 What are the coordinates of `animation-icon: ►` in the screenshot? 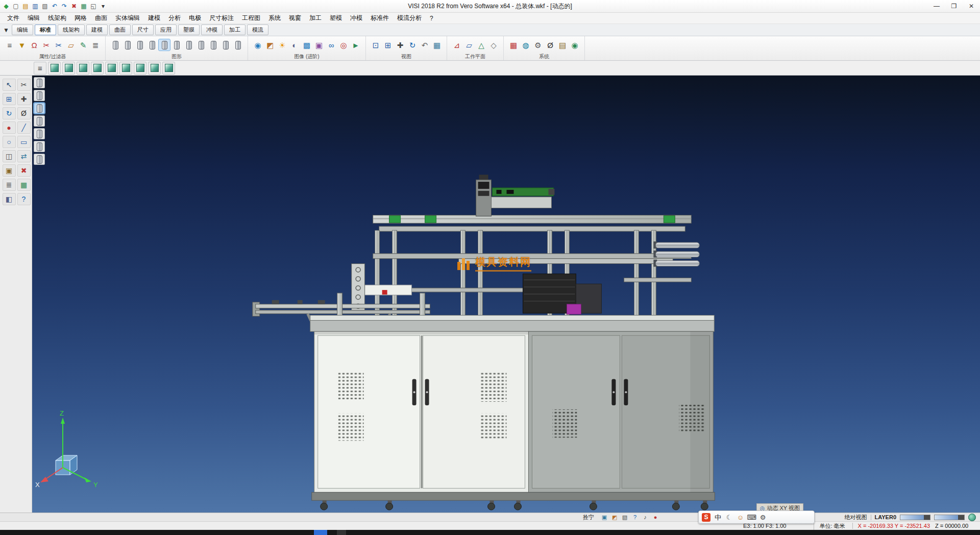 It's located at (356, 45).